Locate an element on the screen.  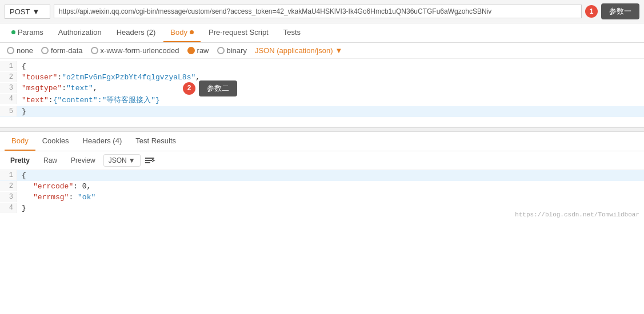
option-raw: raw is located at coordinates (198, 50).